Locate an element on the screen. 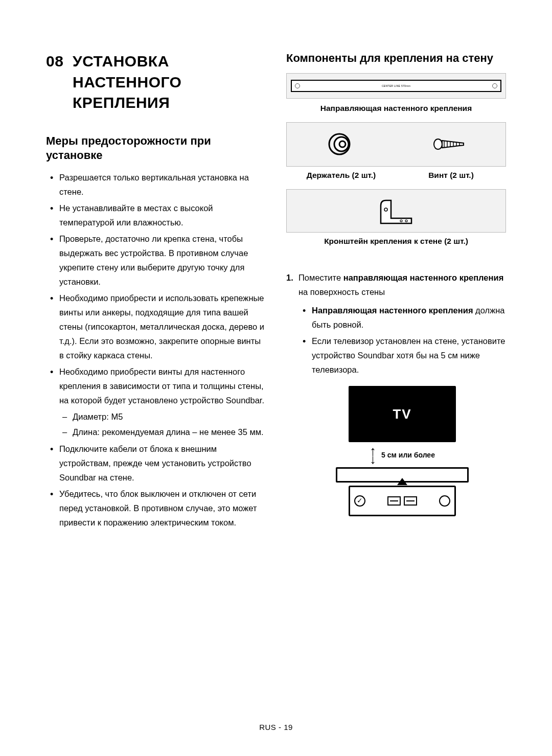  list-item: Не устанавливайте в местах с высокой тем… is located at coordinates (163, 215).